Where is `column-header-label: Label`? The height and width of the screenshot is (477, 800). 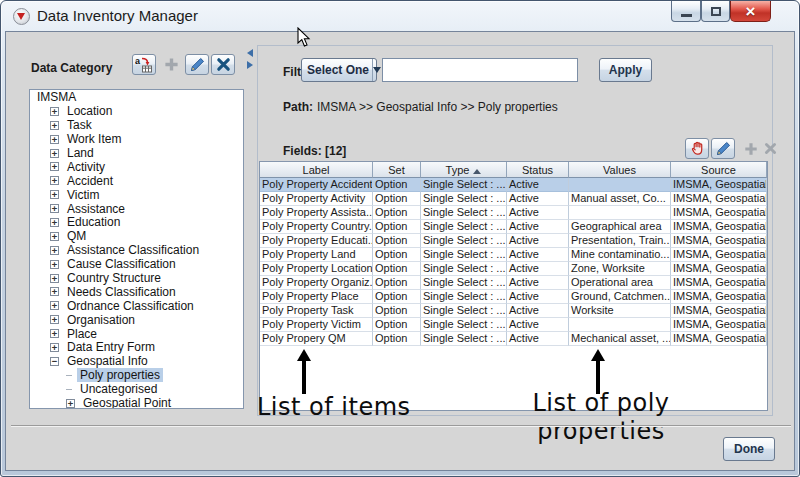
column-header-label: Label is located at coordinates (316, 170).